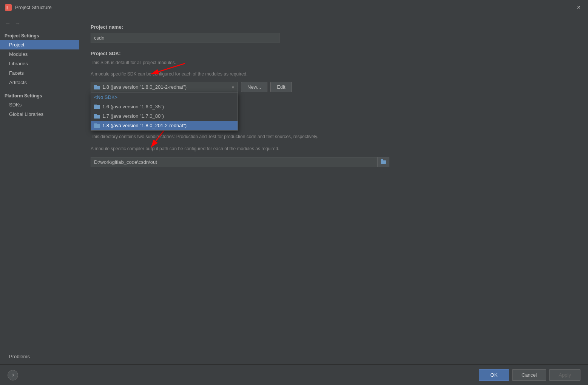 The width and height of the screenshot is (588, 385). Describe the element at coordinates (234, 162) in the screenshot. I see `compiler-output-path-input` at that location.